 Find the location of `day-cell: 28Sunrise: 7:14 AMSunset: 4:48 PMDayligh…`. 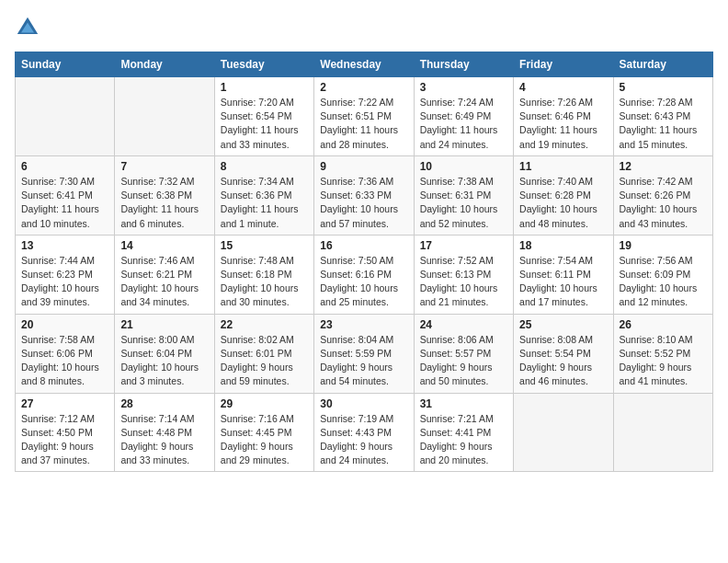

day-cell: 28Sunrise: 7:14 AMSunset: 4:48 PMDayligh… is located at coordinates (165, 432).